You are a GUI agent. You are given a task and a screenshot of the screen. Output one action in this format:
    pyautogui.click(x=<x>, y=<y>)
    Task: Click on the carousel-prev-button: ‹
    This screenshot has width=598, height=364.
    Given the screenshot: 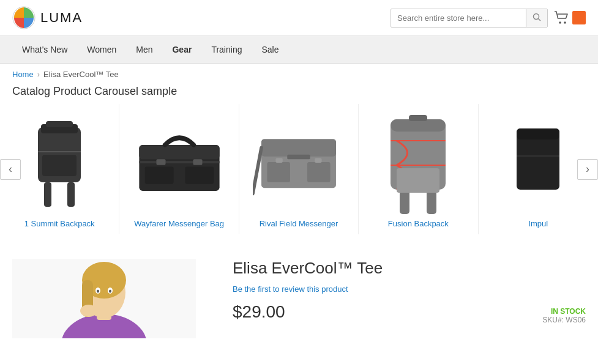 What is the action you would take?
    pyautogui.click(x=10, y=169)
    